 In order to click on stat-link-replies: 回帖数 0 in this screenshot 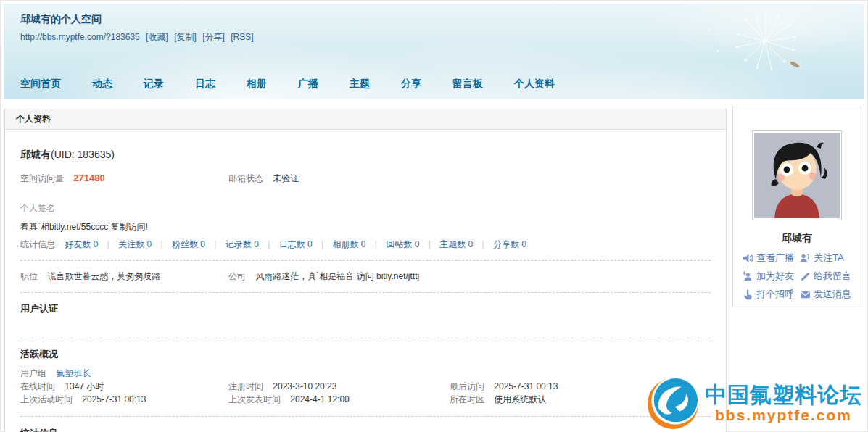, I will do `click(402, 244)`.